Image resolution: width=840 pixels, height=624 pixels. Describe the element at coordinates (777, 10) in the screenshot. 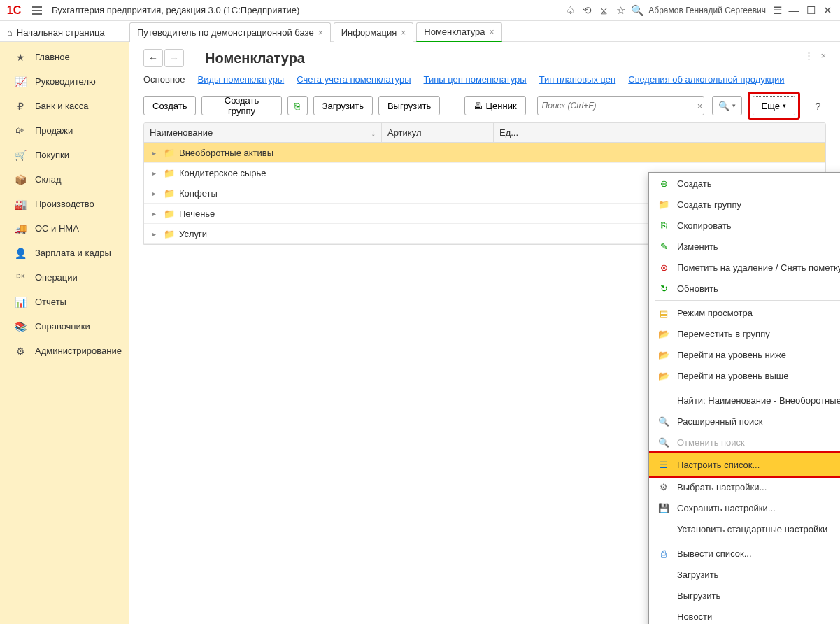

I see `user-menu-icon: ☰` at that location.